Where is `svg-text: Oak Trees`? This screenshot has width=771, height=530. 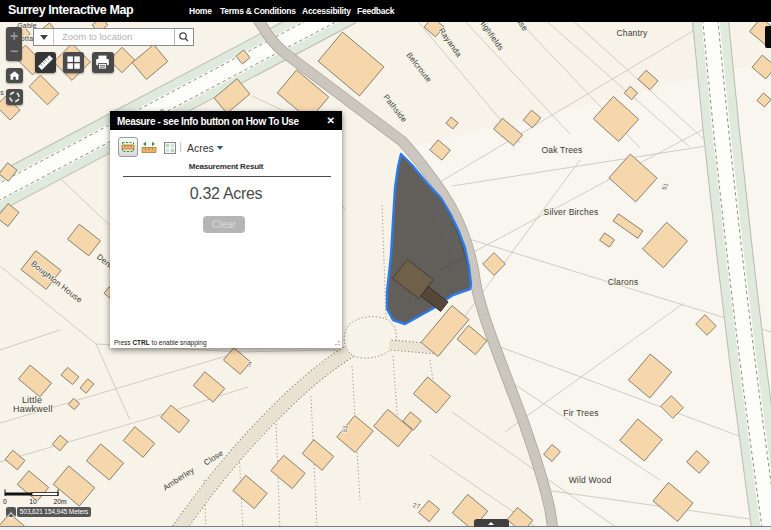
svg-text: Oak Trees is located at coordinates (562, 150).